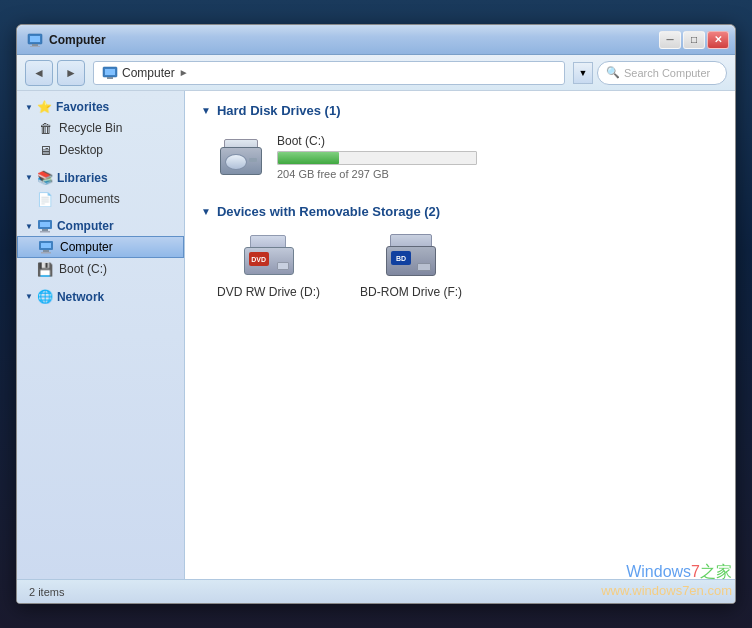 The width and height of the screenshot is (752, 628). I want to click on computer-nav-icon, so click(45, 226).